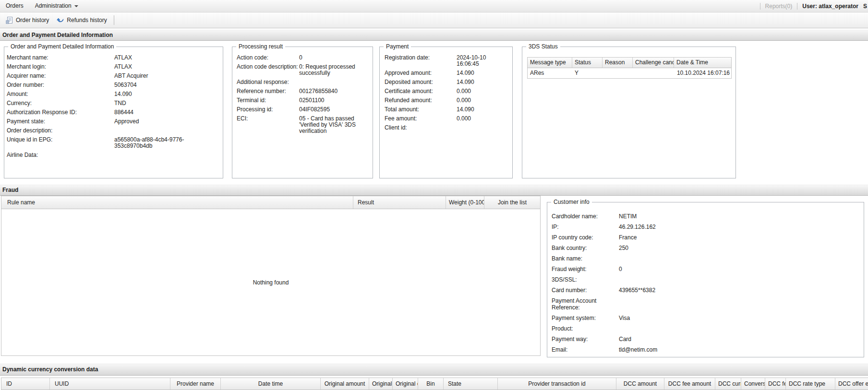 The image size is (868, 390). Describe the element at coordinates (334, 58) in the screenshot. I see `field-value: 0` at that location.